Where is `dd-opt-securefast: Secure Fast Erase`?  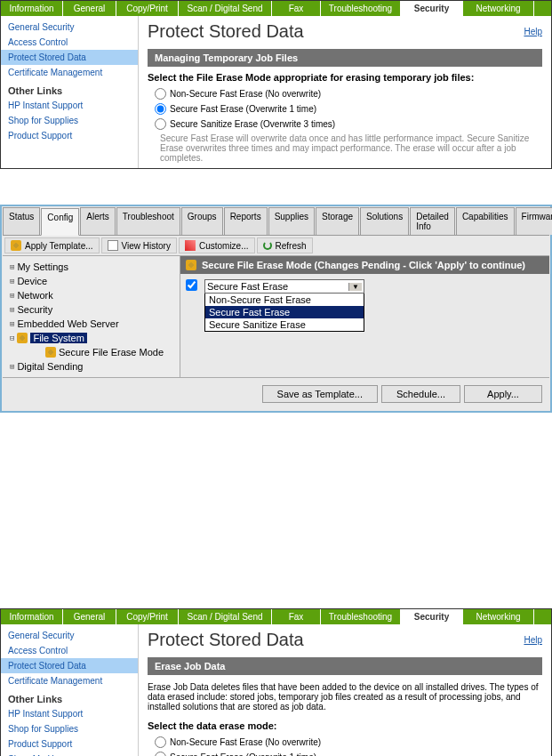
dd-opt-securefast: Secure Fast Erase is located at coordinates (284, 312).